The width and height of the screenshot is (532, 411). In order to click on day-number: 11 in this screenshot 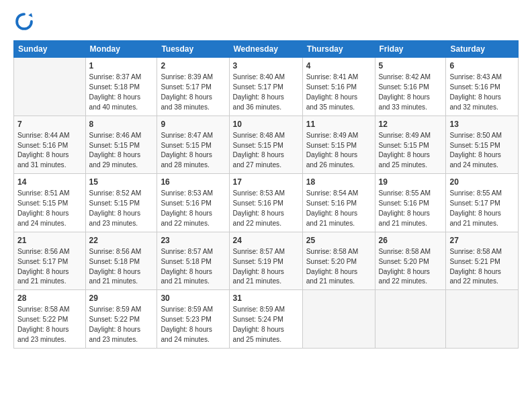, I will do `click(339, 125)`.